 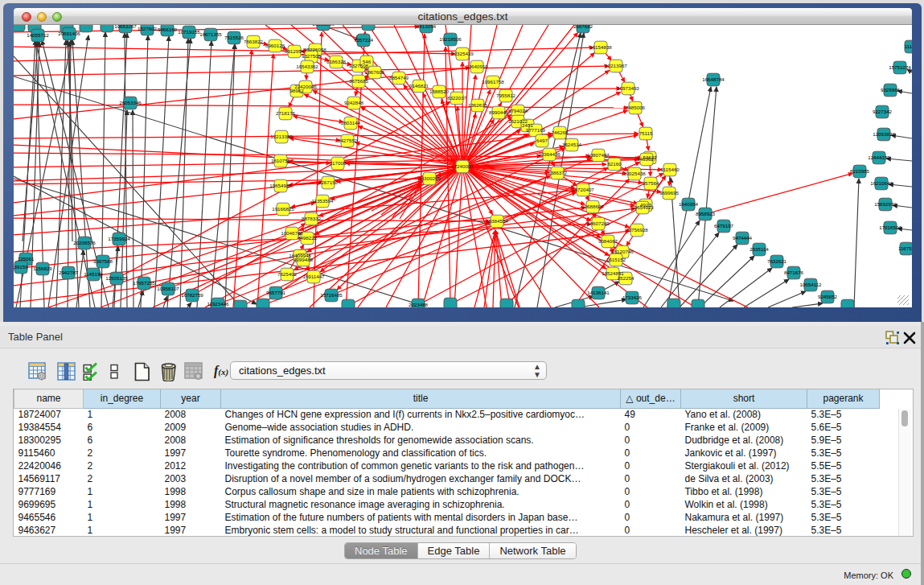 I want to click on svg-text: 252254, so click(x=626, y=278).